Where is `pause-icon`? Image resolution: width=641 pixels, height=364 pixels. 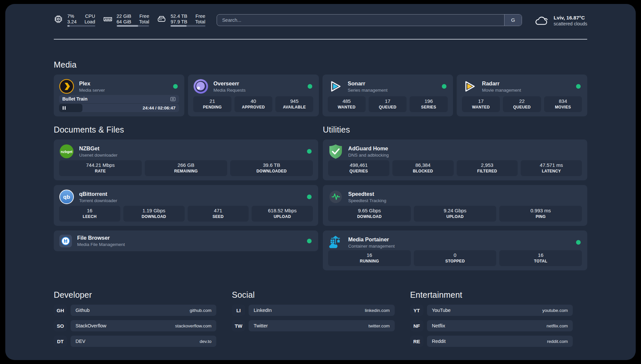
pause-icon is located at coordinates (64, 108).